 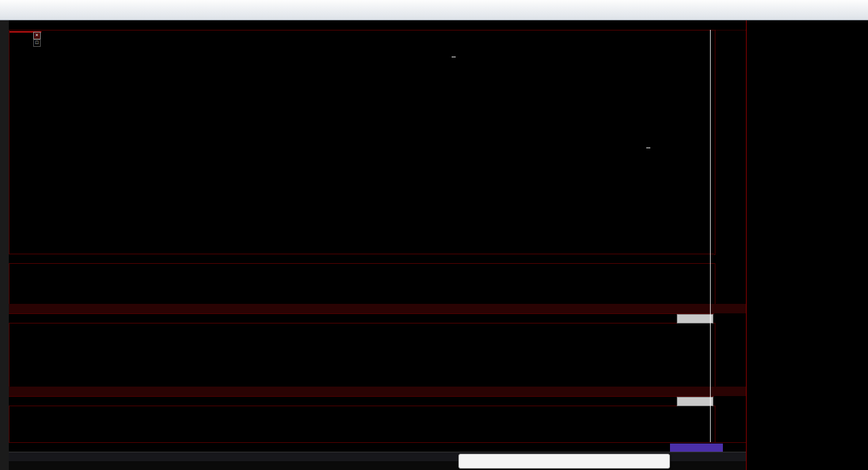 I want to click on crosshair-vertical-line, so click(x=711, y=236).